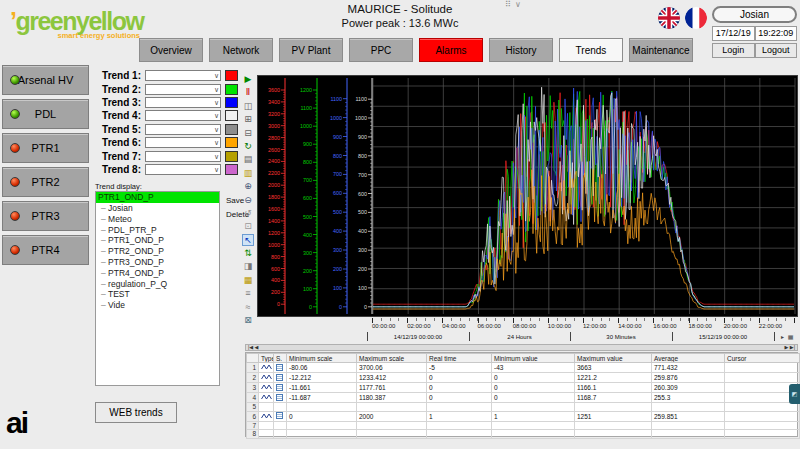  What do you see at coordinates (790, 348) in the screenshot?
I see `scroll-right-icon: ▶ ▶|` at bounding box center [790, 348].